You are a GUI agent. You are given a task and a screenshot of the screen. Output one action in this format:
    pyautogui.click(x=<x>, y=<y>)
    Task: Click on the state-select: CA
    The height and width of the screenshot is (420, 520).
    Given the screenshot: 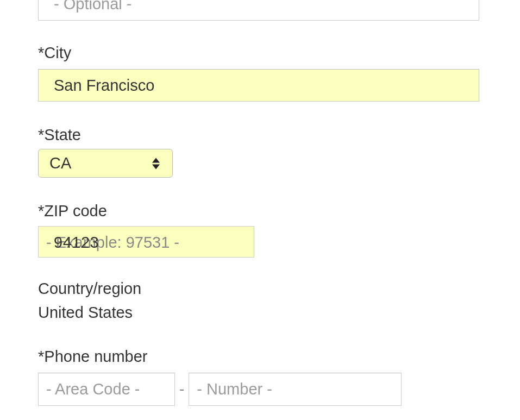 What is the action you would take?
    pyautogui.click(x=105, y=163)
    